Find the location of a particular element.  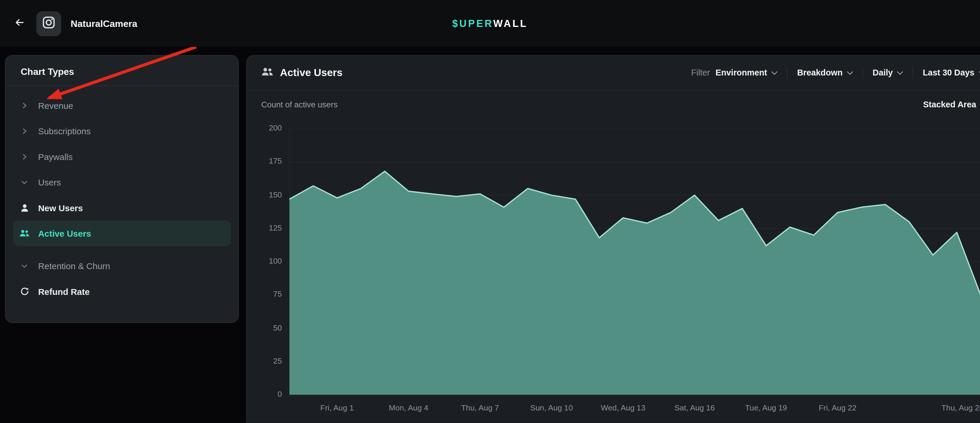

breakdown-label: Breakdown is located at coordinates (819, 73).